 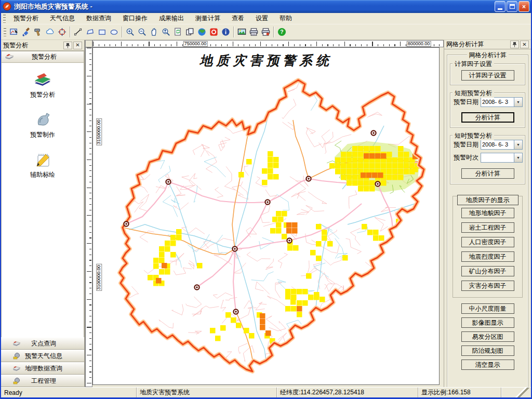 What do you see at coordinates (488, 323) in the screenshot?
I see `display-button-1: 影像图显示` at bounding box center [488, 323].